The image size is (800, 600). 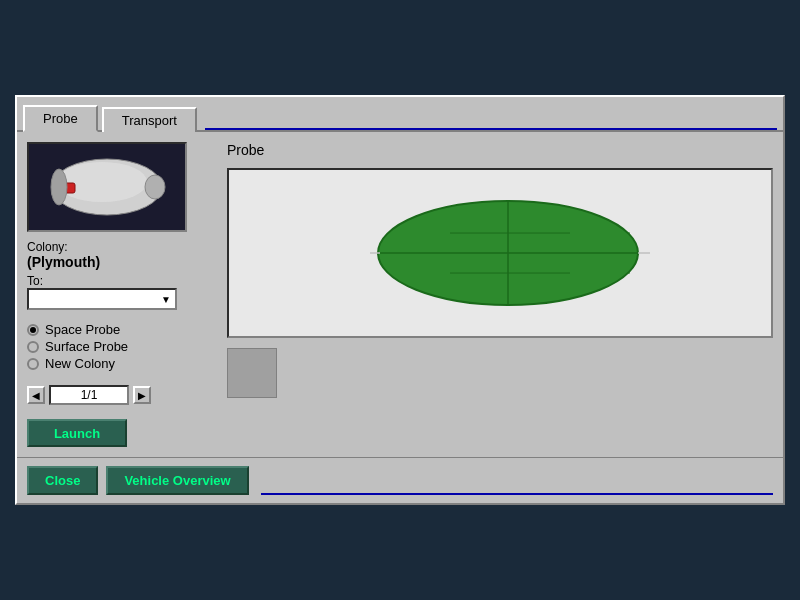 What do you see at coordinates (89, 395) in the screenshot?
I see `nav-page-input` at bounding box center [89, 395].